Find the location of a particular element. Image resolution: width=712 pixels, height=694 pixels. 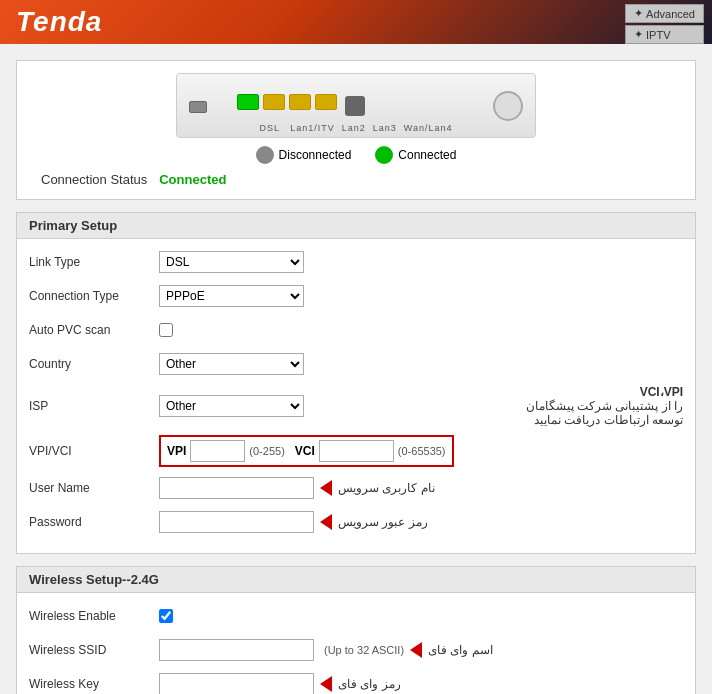

port-lan3 is located at coordinates (300, 102).